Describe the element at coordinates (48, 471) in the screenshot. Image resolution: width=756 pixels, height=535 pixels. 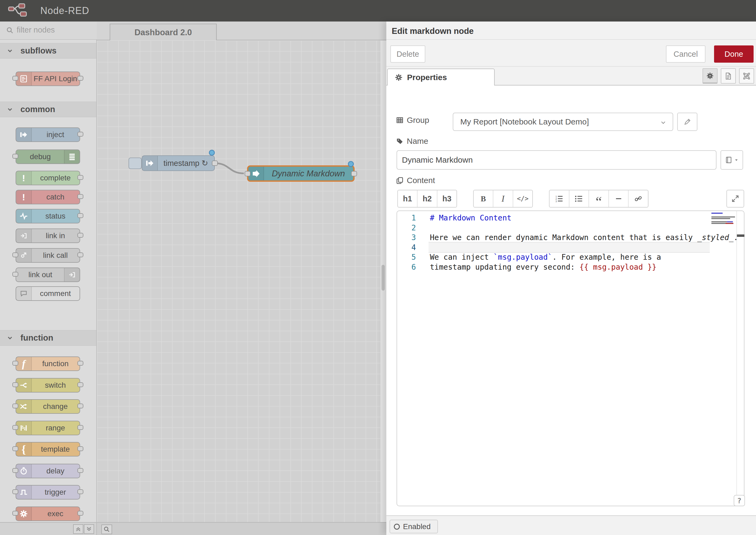
I see `palette-node-delay: delay` at that location.